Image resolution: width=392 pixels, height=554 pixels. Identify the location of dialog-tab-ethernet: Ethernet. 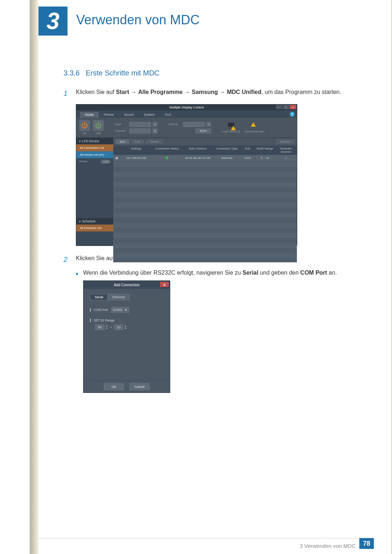
(119, 297).